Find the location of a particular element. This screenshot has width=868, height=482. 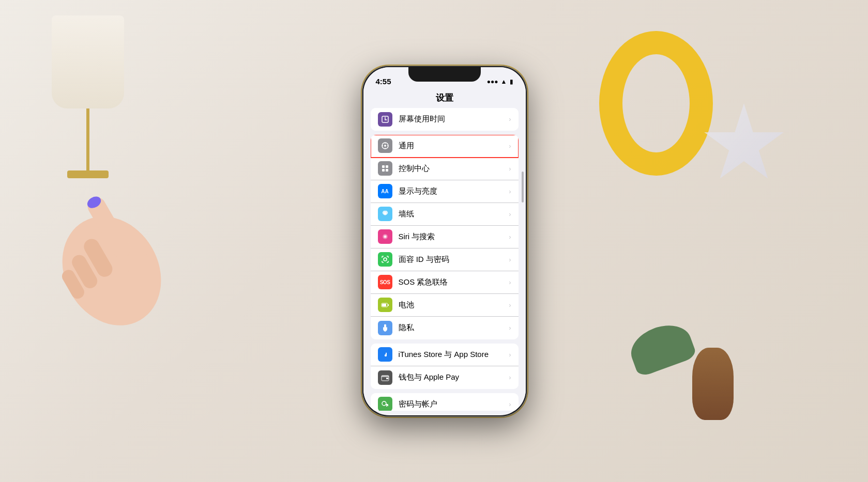

settings-group-2: 通用 › 控制中心 is located at coordinates (445, 237).